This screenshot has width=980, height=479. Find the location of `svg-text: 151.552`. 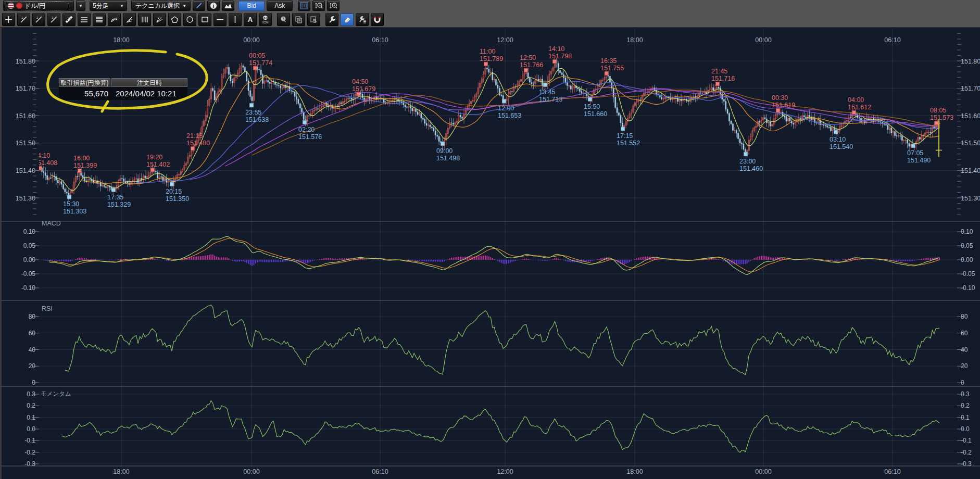

svg-text: 151.552 is located at coordinates (628, 143).